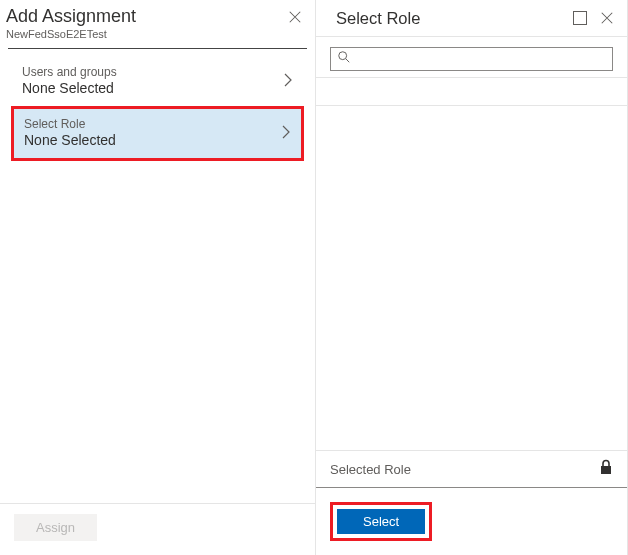 Image resolution: width=628 pixels, height=555 pixels. What do you see at coordinates (148, 124) in the screenshot?
I see `list-item-label: Select Role` at bounding box center [148, 124].